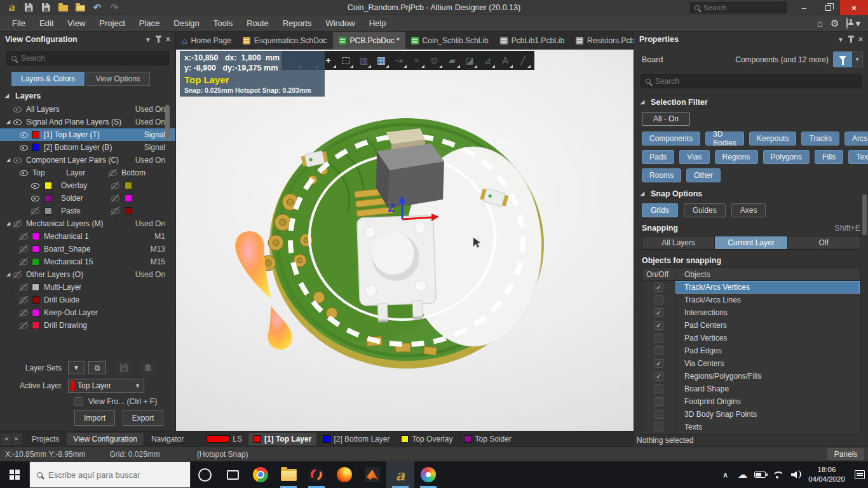 The image size is (868, 488). I want to click on layer-row: Drill Drawing, so click(88, 325).